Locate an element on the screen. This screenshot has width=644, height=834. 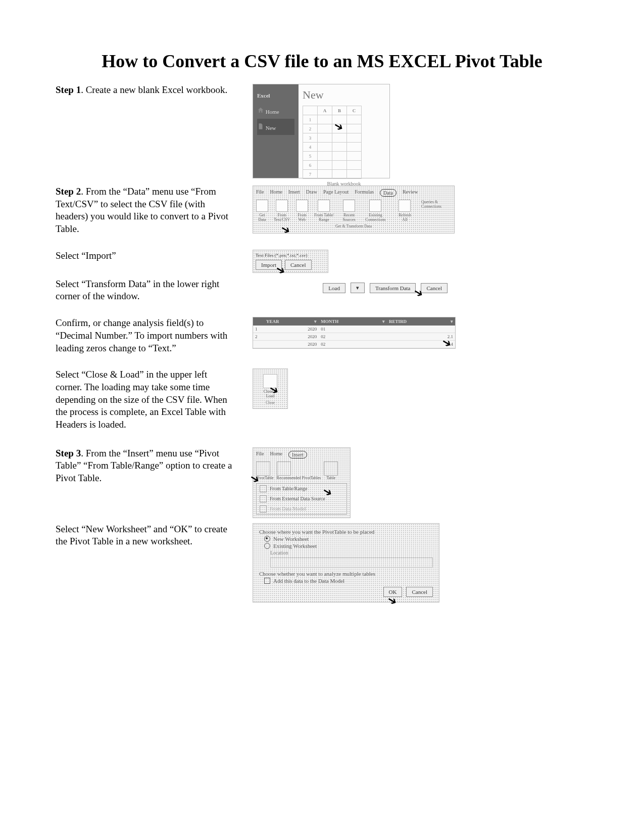
step1-label: Step 1 is located at coordinates (68, 90).